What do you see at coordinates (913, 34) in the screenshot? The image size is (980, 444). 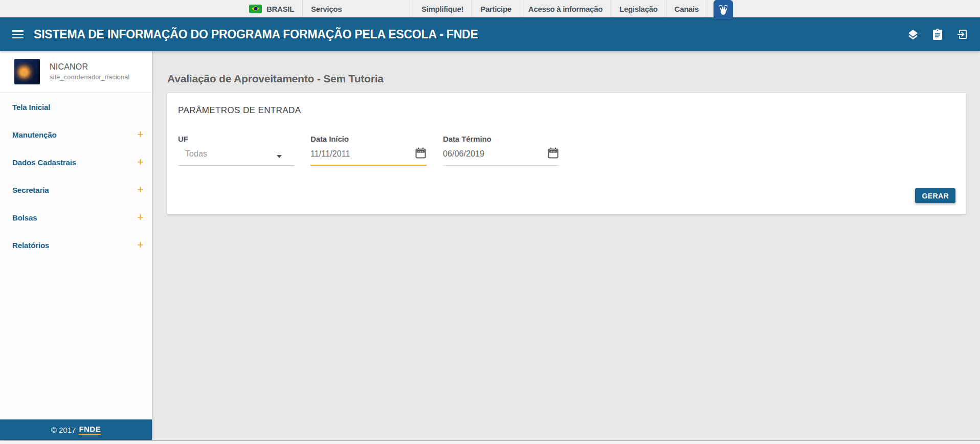 I see `layers-icon` at bounding box center [913, 34].